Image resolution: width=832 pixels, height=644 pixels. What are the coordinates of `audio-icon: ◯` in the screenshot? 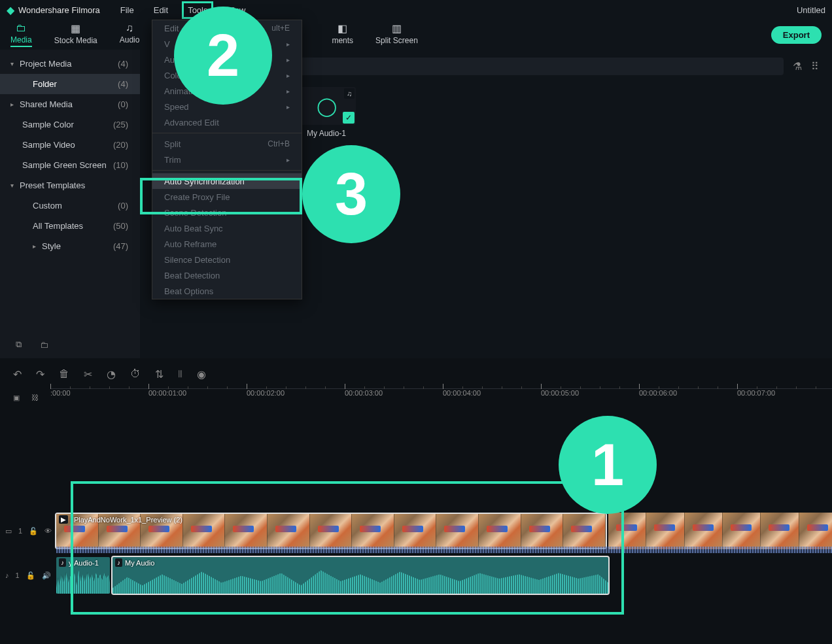 It's located at (327, 106).